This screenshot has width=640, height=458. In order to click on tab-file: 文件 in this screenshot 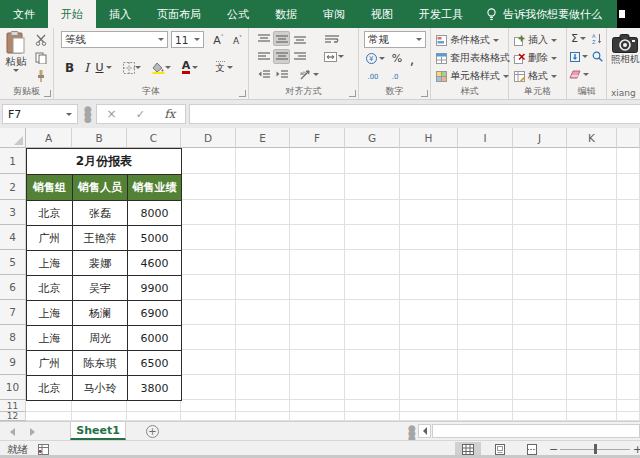, I will do `click(24, 14)`.